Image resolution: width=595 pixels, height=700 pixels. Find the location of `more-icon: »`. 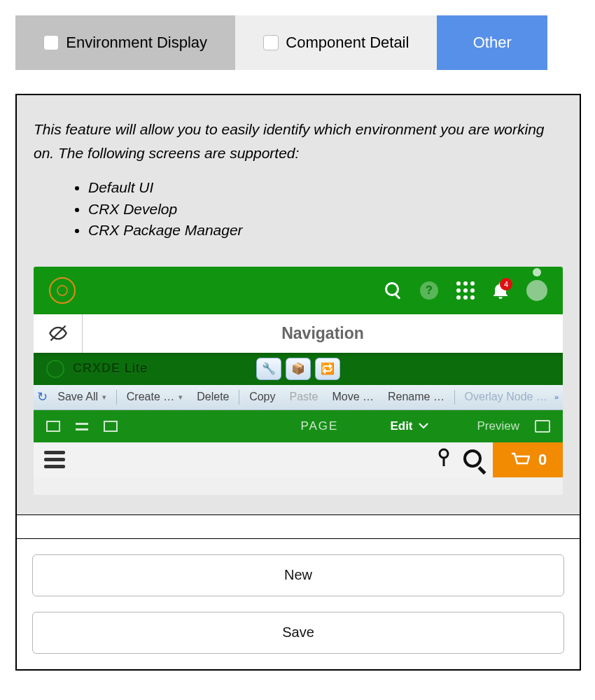

more-icon: » is located at coordinates (556, 397).